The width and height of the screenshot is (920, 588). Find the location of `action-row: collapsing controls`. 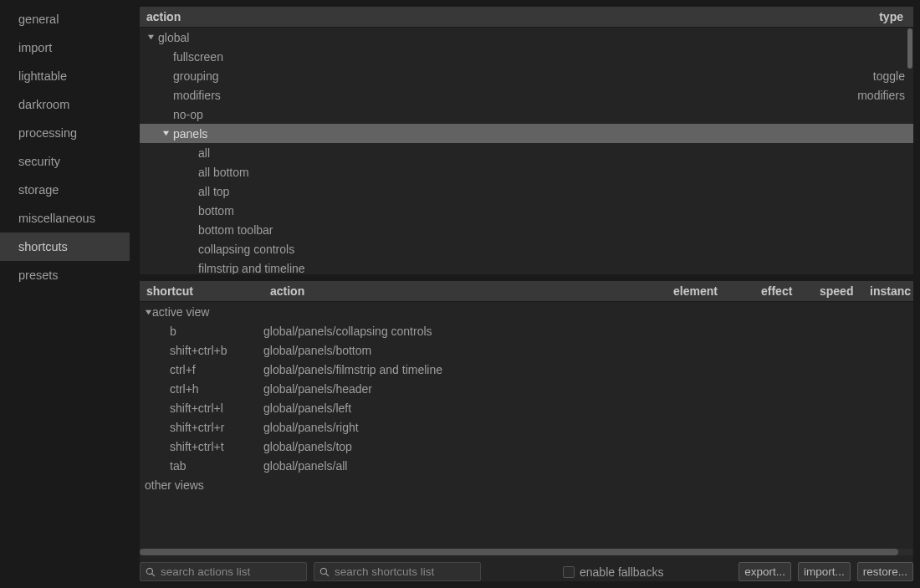

action-row: collapsing controls is located at coordinates (527, 249).